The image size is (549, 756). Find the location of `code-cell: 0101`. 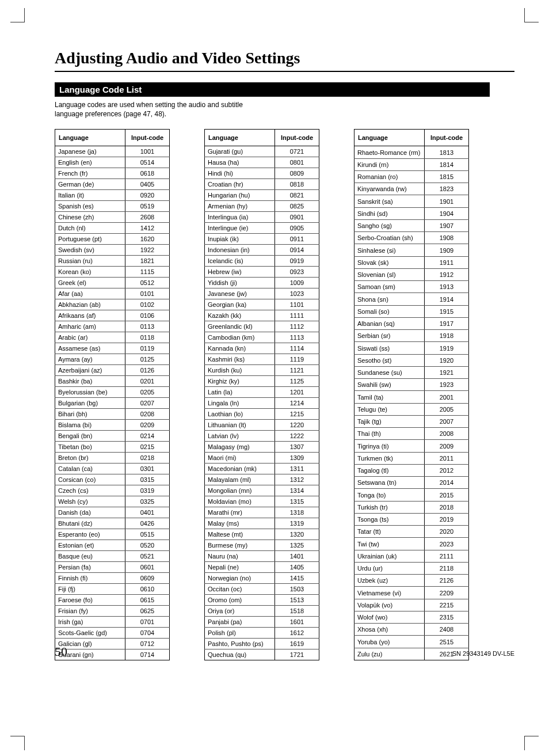

code-cell: 0101 is located at coordinates (147, 294).